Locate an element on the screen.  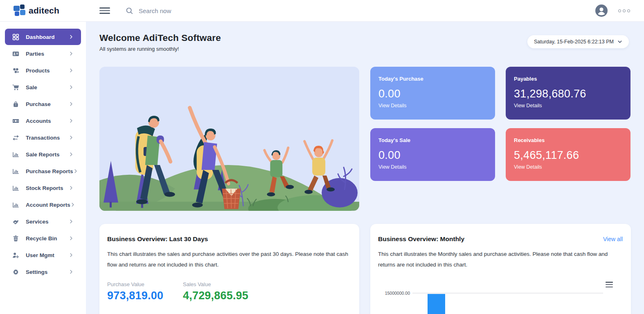
stat-card-today-s-sale: Today's Sale 0.00 View Details is located at coordinates (433, 155).